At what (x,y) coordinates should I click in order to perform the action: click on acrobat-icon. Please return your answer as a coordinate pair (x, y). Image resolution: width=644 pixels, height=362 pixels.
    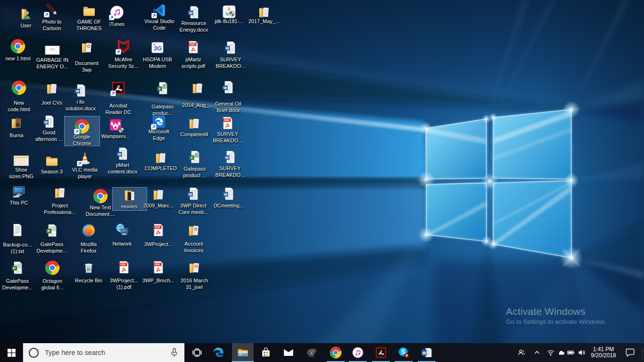
    Looking at the image, I should click on (118, 88).